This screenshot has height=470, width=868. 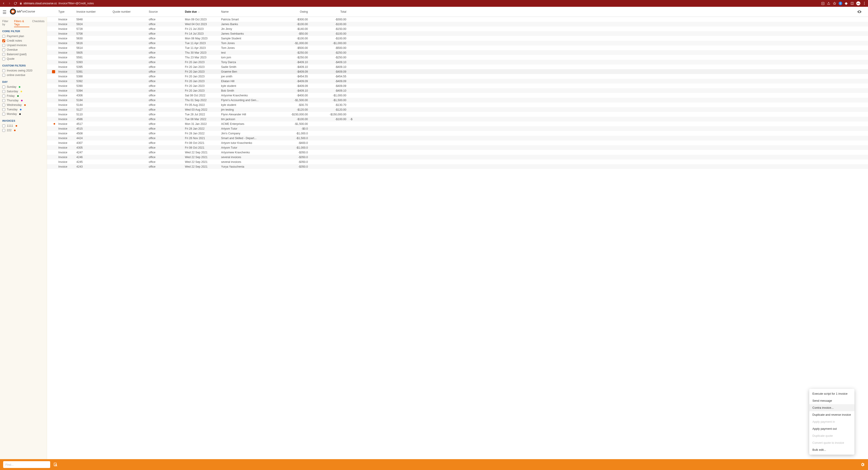 What do you see at coordinates (458, 71) in the screenshot?
I see `table-row: Invoice5391officeFri 20 Jan 2023Graeme B…` at bounding box center [458, 71].